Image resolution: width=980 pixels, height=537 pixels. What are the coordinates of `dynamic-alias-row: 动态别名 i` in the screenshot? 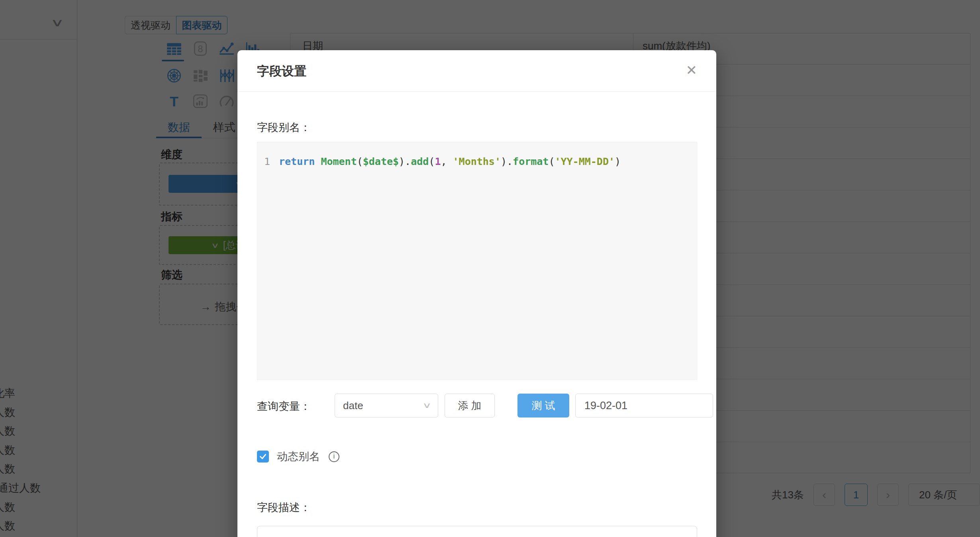 It's located at (298, 457).